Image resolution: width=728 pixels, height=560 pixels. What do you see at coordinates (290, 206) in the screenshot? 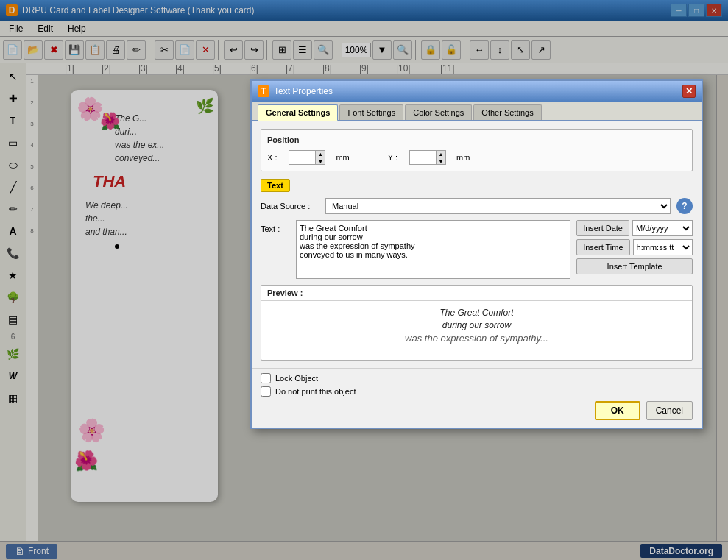
I see `datasource-label: Data Source :` at bounding box center [290, 206].